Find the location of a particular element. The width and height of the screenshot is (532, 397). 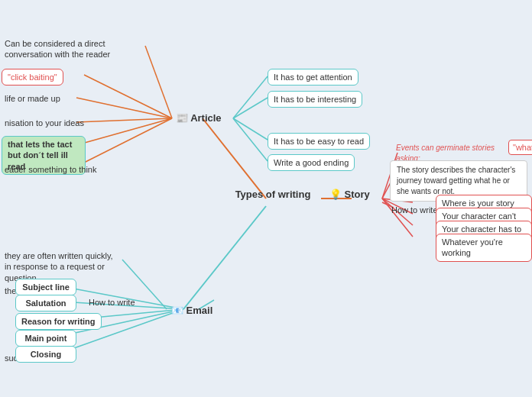

article-left-organisation: nisation to your ideas is located at coordinates (44, 123).